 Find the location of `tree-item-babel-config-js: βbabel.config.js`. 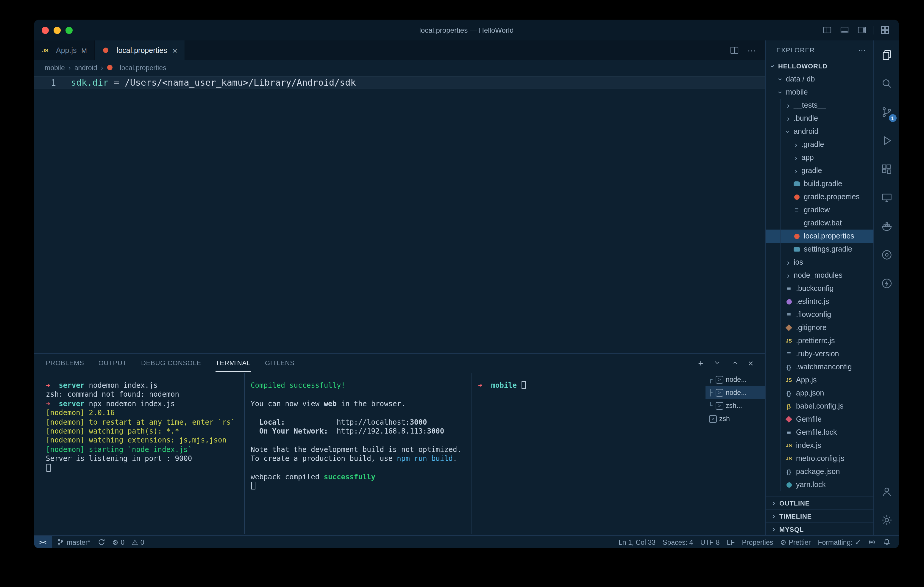

tree-item-babel-config-js: βbabel.config.js is located at coordinates (820, 406).